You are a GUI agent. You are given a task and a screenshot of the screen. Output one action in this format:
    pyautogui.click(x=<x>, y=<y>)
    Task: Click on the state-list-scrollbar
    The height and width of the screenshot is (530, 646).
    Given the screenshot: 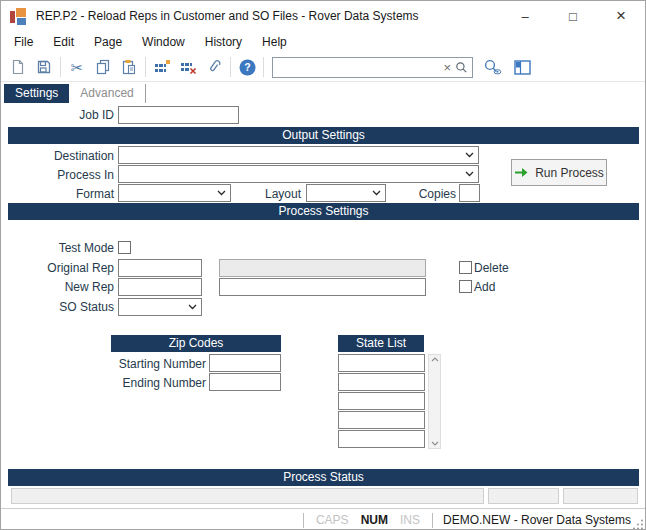 What is the action you would take?
    pyautogui.click(x=434, y=402)
    